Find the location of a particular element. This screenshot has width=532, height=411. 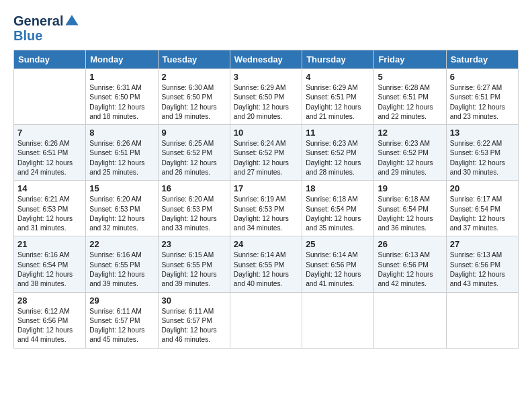

day-number: 16 is located at coordinates (194, 188).